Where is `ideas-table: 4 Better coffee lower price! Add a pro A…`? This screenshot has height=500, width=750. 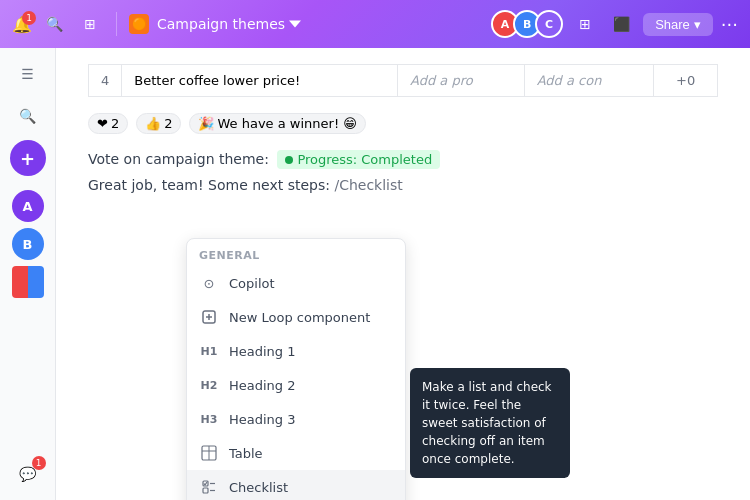 ideas-table: 4 Better coffee lower price! Add a pro A… is located at coordinates (403, 80).